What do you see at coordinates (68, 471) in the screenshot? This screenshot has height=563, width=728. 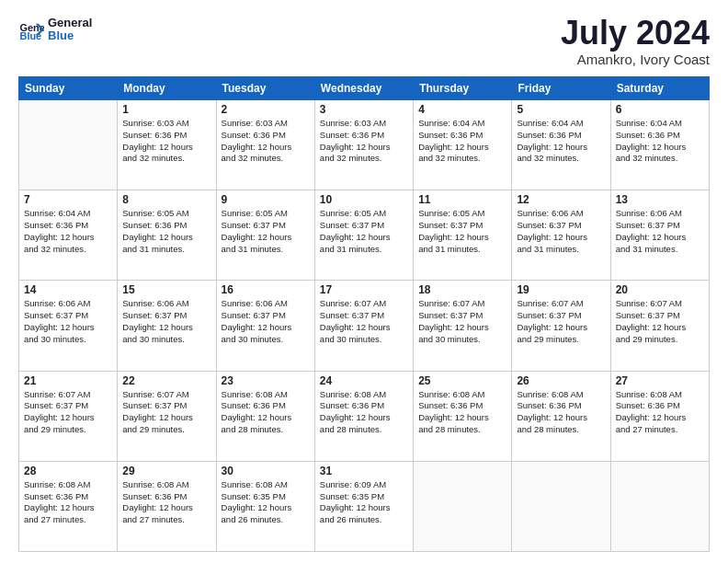 I see `day-number: 28` at bounding box center [68, 471].